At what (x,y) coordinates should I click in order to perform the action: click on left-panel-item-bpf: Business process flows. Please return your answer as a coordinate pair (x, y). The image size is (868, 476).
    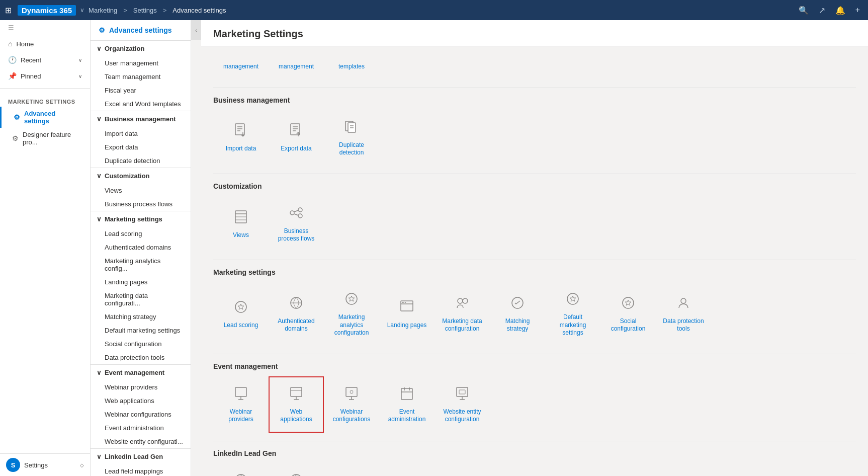
    Looking at the image, I should click on (141, 204).